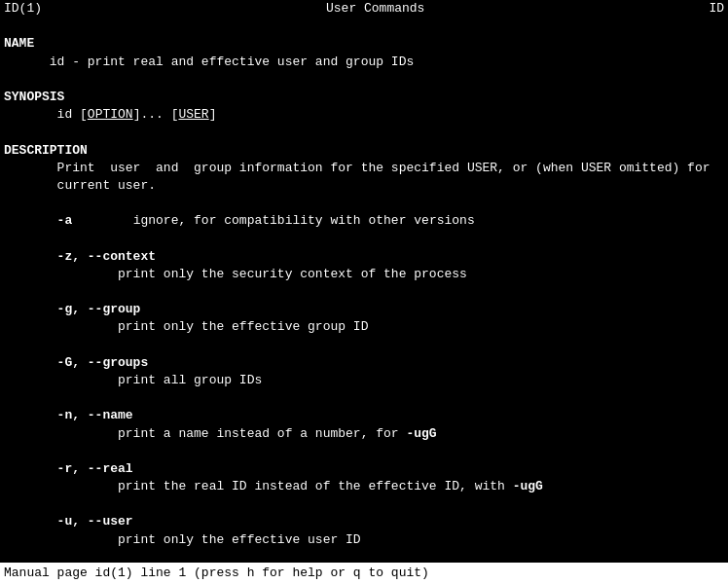  Describe the element at coordinates (364, 97) in the screenshot. I see `synopsis-heading: SYNOPSIS` at that location.